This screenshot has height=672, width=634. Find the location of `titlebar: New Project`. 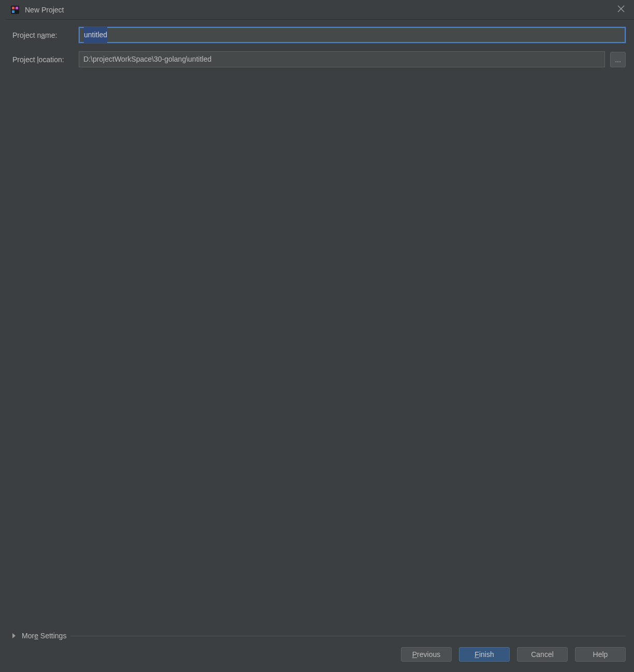

titlebar: New Project is located at coordinates (320, 10).